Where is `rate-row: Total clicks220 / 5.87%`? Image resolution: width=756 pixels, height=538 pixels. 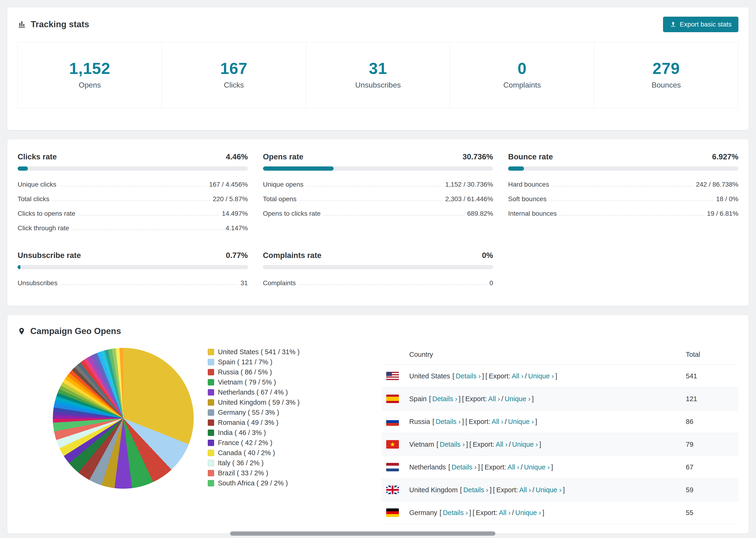 rate-row: Total clicks220 / 5.87% is located at coordinates (133, 199).